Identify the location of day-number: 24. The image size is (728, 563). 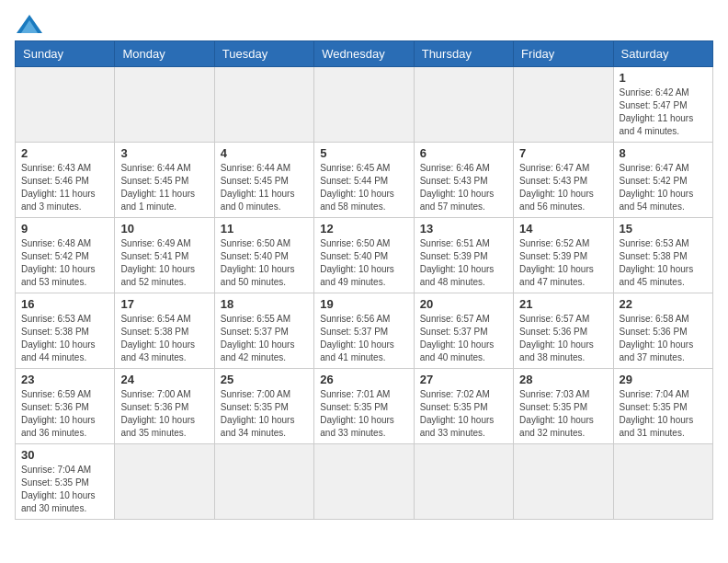
(164, 379).